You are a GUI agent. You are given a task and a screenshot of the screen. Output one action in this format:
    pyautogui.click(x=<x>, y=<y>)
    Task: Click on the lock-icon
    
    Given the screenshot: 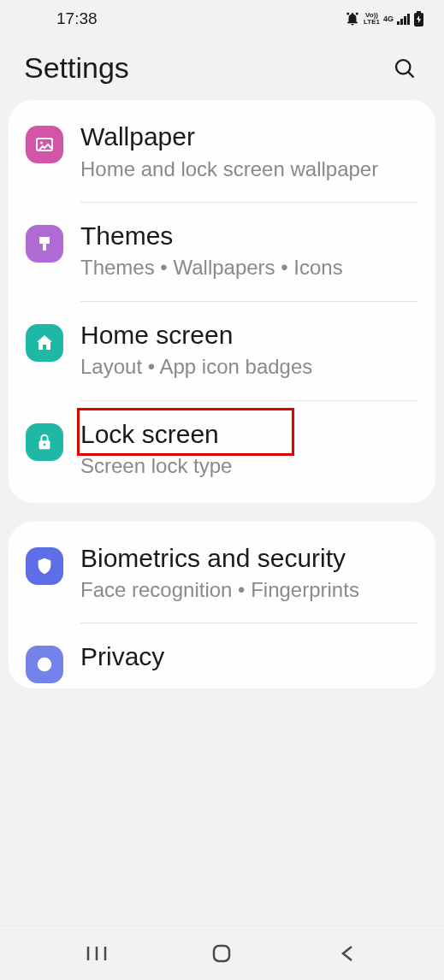 What is the action you would take?
    pyautogui.click(x=44, y=442)
    